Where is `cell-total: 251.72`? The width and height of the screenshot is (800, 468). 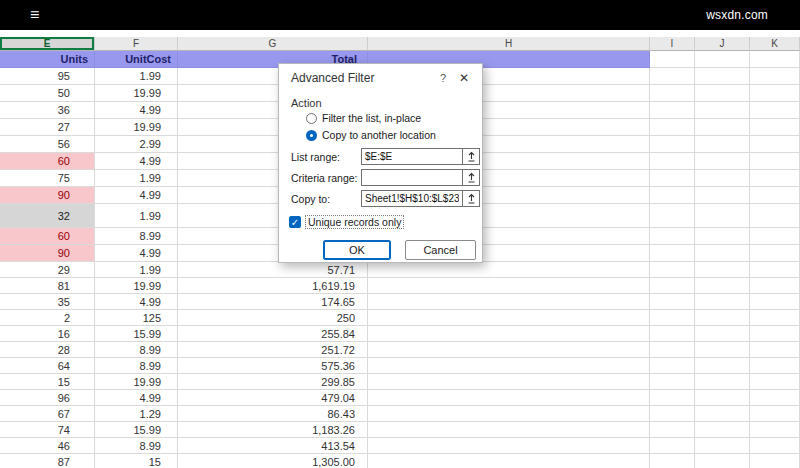
cell-total: 251.72 is located at coordinates (273, 350).